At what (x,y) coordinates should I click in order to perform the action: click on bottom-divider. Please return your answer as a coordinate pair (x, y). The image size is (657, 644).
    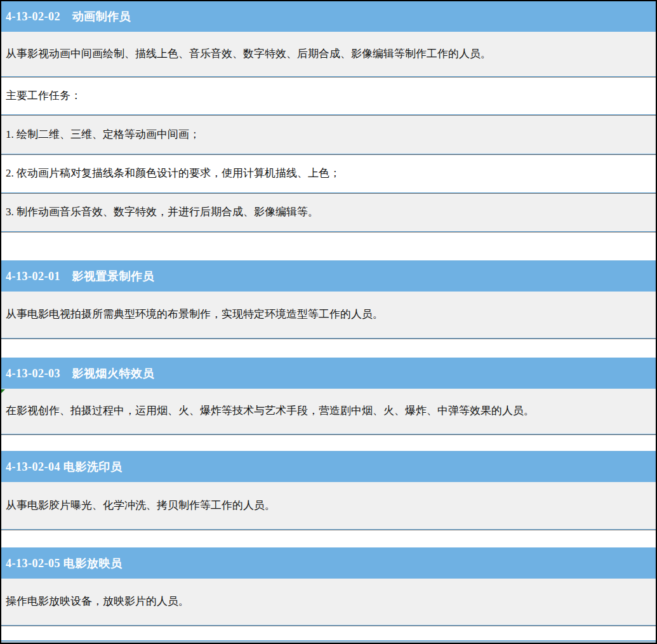
    Looking at the image, I should click on (329, 641).